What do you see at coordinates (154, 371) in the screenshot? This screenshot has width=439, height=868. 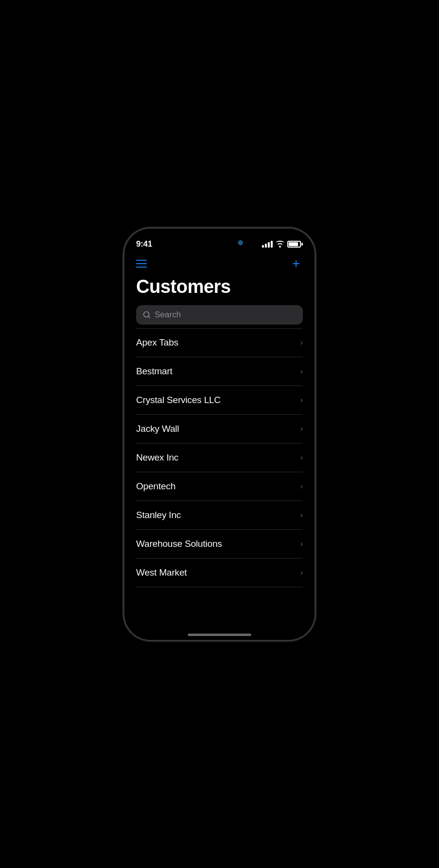 I see `customer-name: Bestmart` at bounding box center [154, 371].